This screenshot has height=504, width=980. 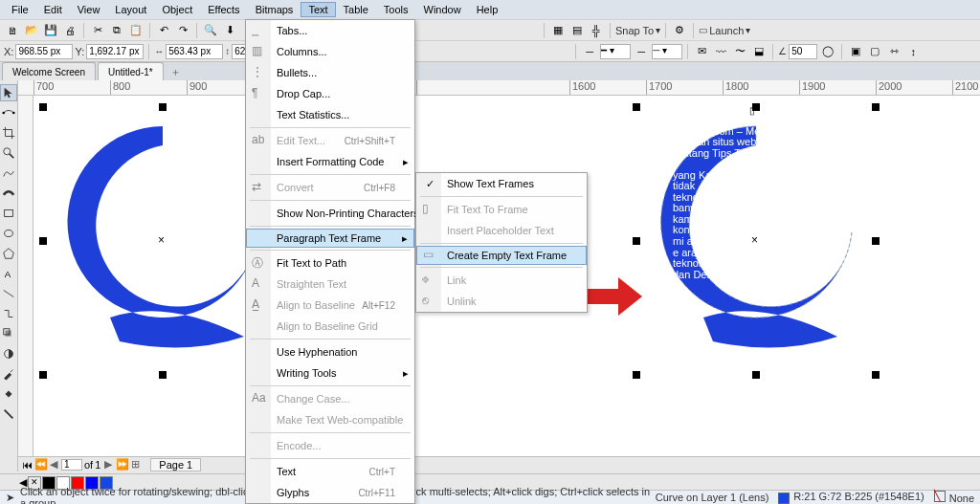 What do you see at coordinates (9, 374) in the screenshot?
I see `eyedropper-icon` at bounding box center [9, 374].